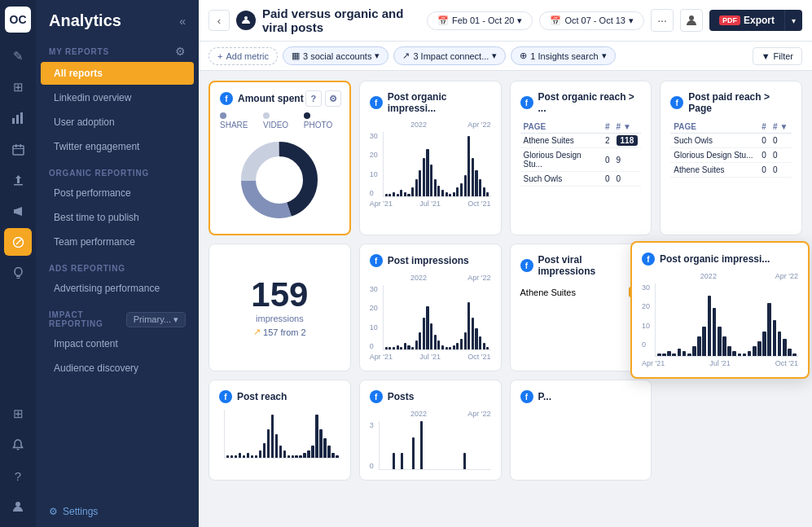  I want to click on post-viral-impressions-title: f Post viral impressions, so click(582, 266).